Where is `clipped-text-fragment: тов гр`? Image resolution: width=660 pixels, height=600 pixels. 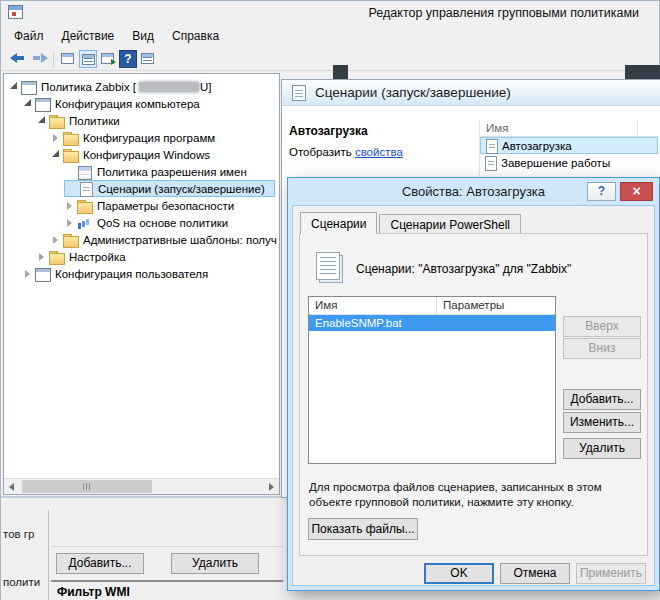
clipped-text-fragment: тов гр is located at coordinates (25, 534).